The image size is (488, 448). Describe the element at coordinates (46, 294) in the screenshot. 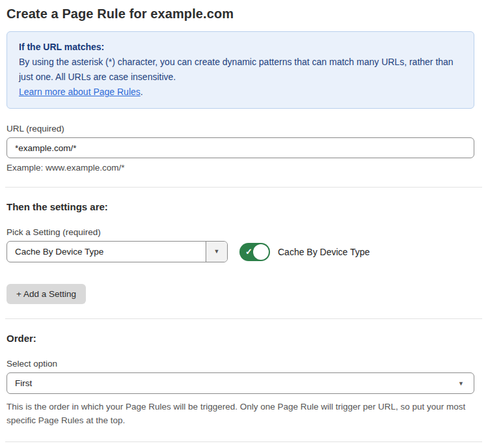

I see `add-setting-button: + Add a Setting` at that location.